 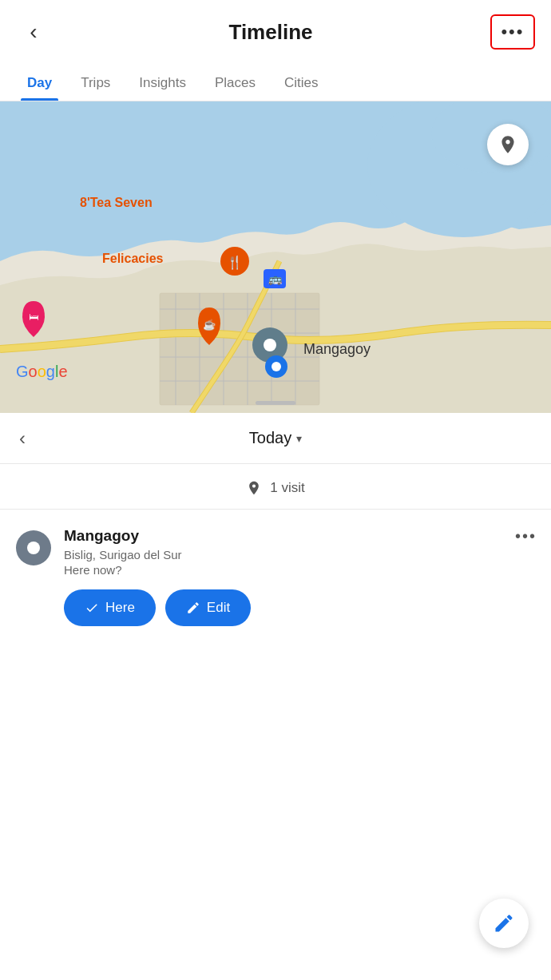 I want to click on more-menu-button: •••, so click(x=513, y=32).